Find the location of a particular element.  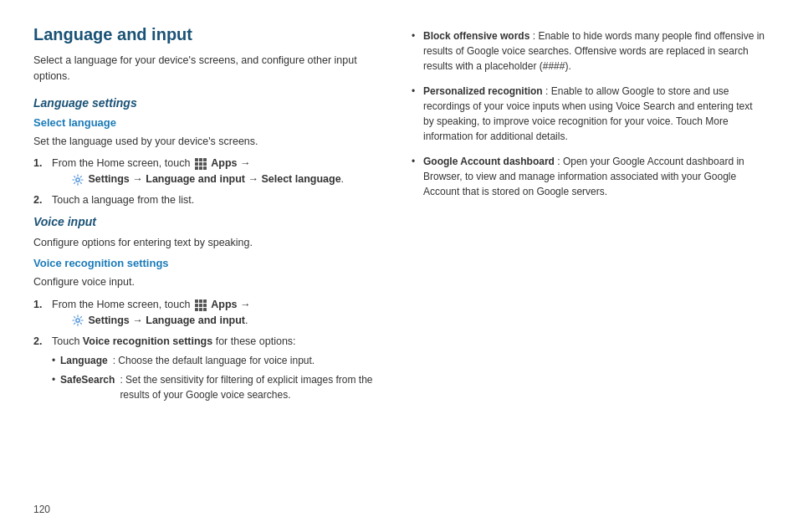

voice-step-1-line2: Settings → Language and input. is located at coordinates (150, 320).